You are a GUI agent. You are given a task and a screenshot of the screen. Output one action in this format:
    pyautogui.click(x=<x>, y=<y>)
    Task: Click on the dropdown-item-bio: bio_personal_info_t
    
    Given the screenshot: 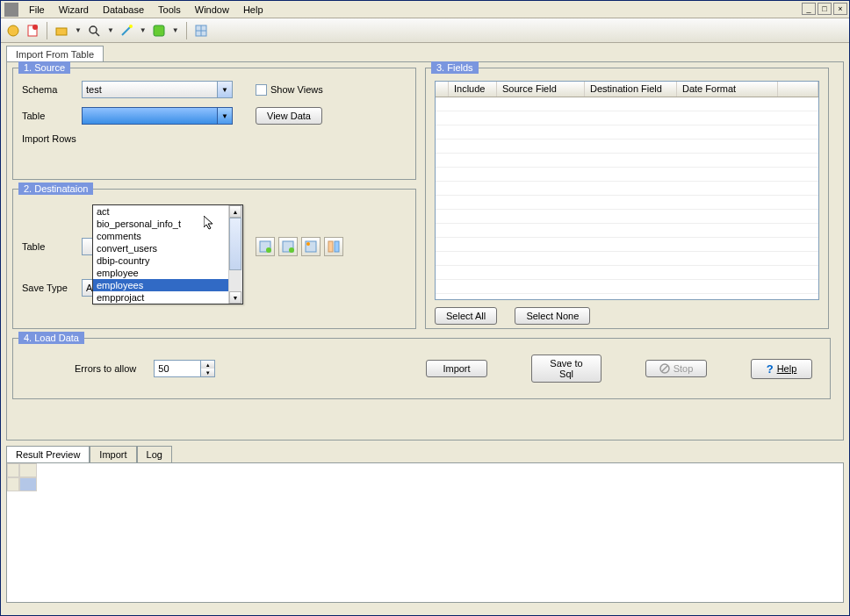 What is the action you would take?
    pyautogui.click(x=168, y=224)
    